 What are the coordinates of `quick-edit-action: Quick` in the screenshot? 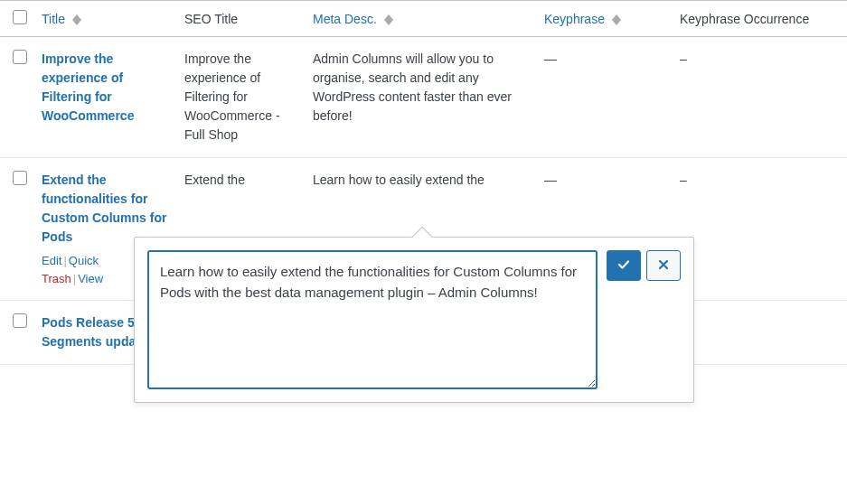 It's located at (83, 260).